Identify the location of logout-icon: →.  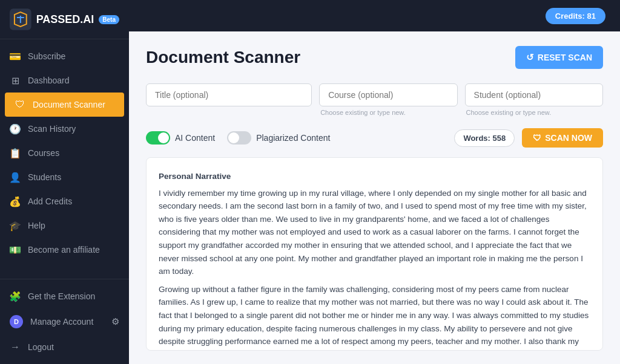
(15, 347).